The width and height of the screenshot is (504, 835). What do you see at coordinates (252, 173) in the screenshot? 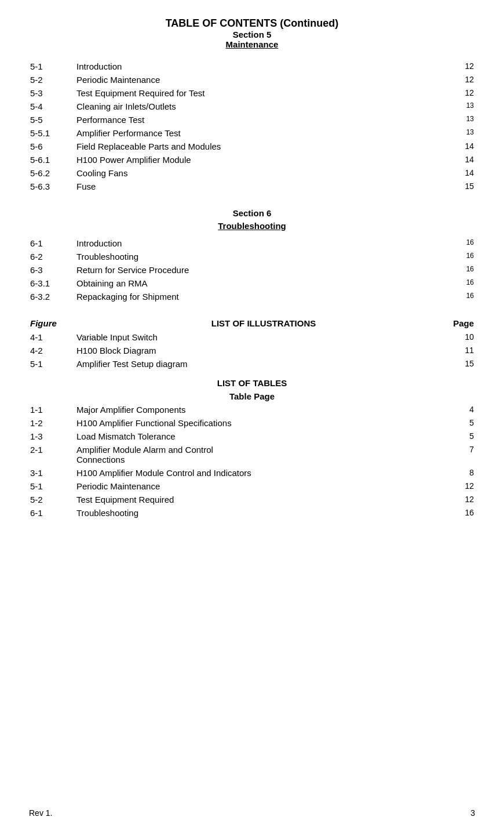
I see `table-row: 5-6.2 Cooling Fans 14` at bounding box center [252, 173].